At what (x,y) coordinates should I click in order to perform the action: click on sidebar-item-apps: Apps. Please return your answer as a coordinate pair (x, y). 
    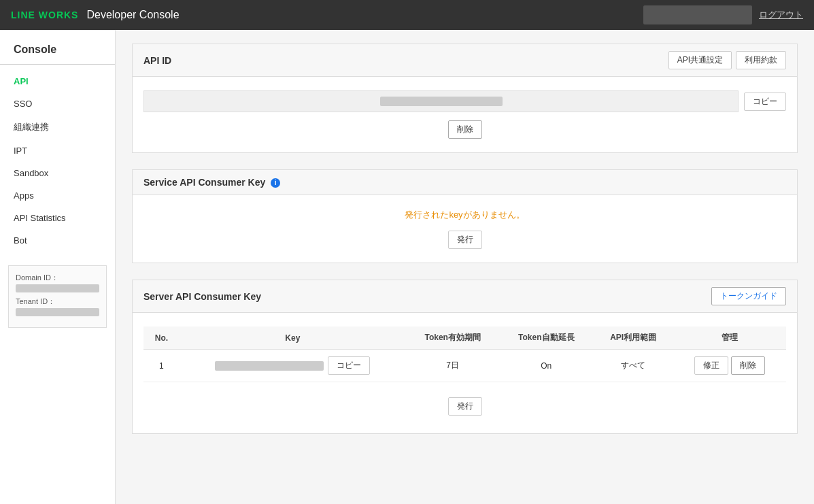
    Looking at the image, I should click on (57, 196).